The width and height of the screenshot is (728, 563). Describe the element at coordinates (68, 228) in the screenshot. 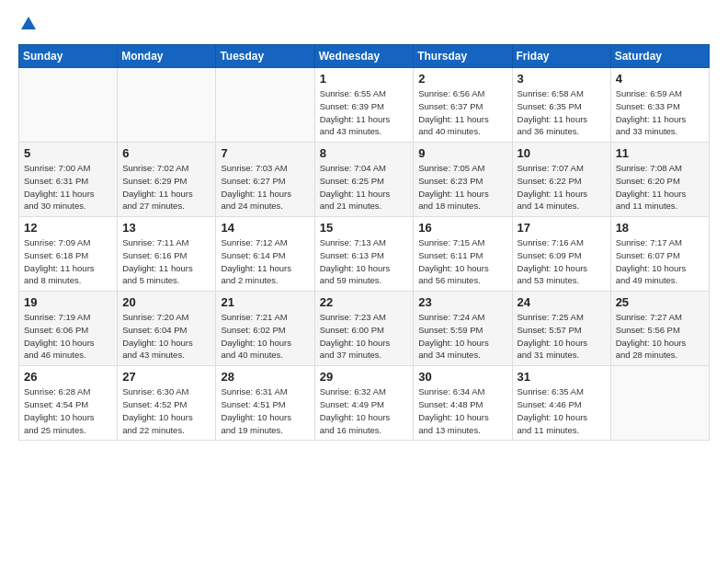

I see `day-number: 12` at that location.